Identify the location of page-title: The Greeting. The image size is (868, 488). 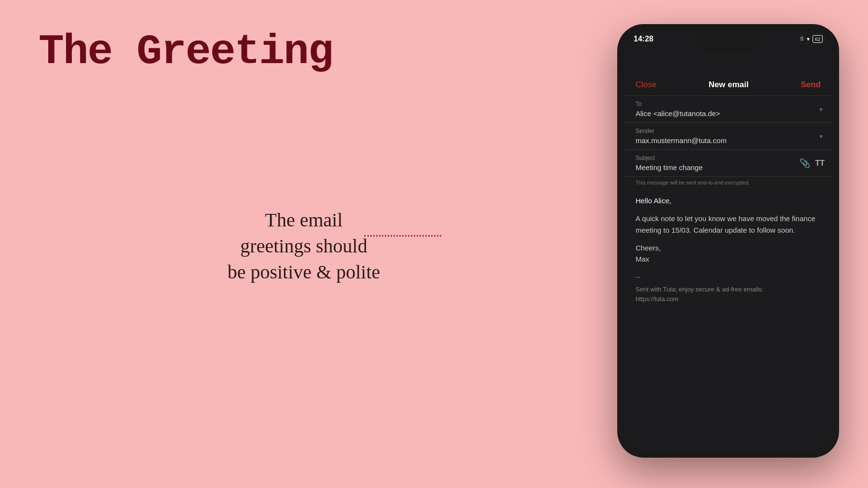
(207, 52).